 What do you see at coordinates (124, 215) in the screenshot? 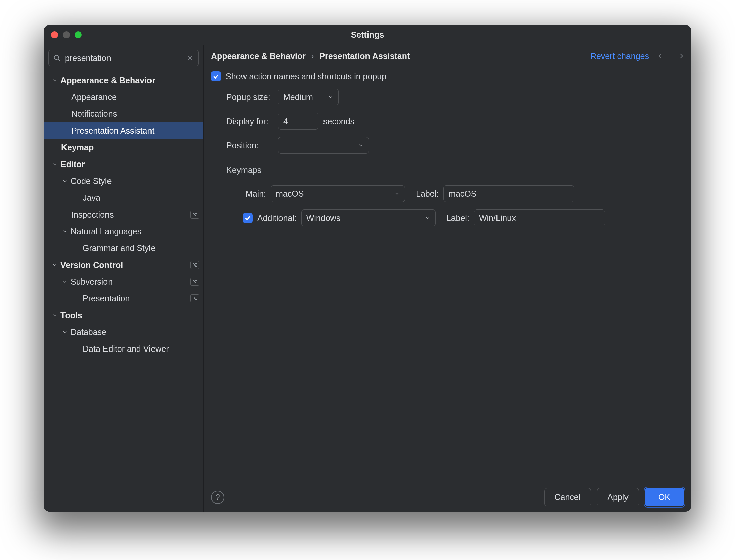
I see `tree-item: Inspections⌥` at bounding box center [124, 215].